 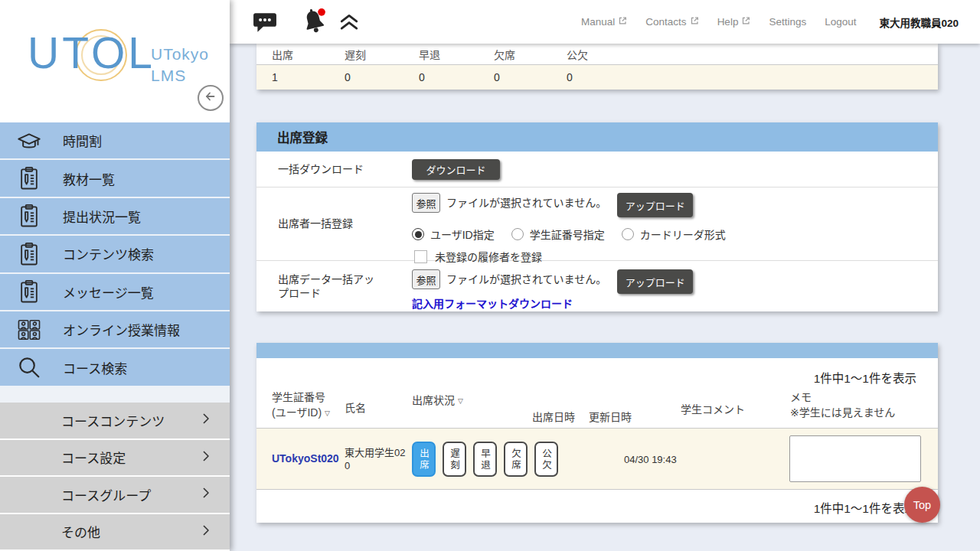 What do you see at coordinates (115, 459) in the screenshot?
I see `sidebar-item-course-settings: コース設定` at bounding box center [115, 459].